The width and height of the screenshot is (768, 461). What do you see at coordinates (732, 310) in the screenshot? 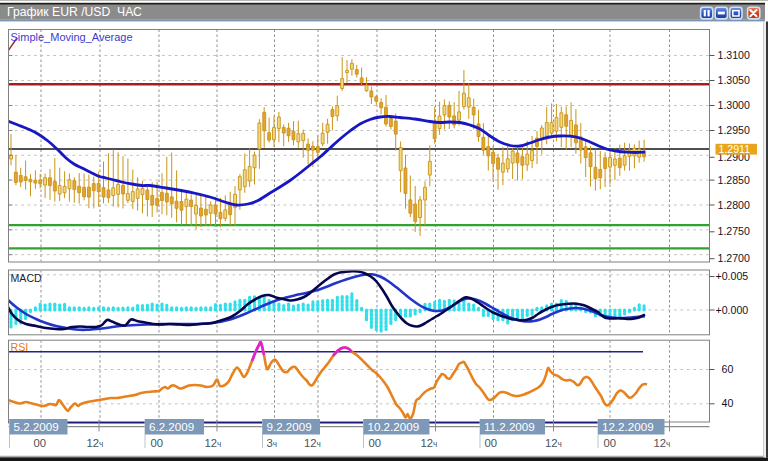
I see `svg-text: +0.000` at bounding box center [732, 310].